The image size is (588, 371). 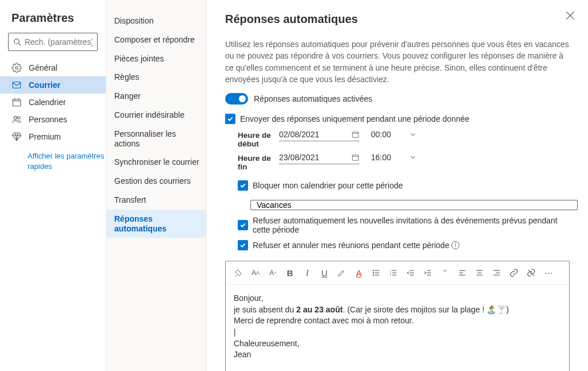 What do you see at coordinates (53, 22) in the screenshot?
I see `settings-title: Paramètres` at bounding box center [53, 22].